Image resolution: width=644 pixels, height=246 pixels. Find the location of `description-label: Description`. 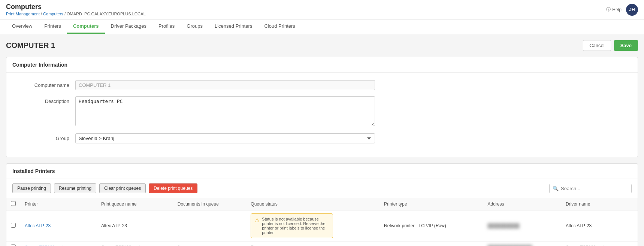

description-label: Description is located at coordinates (45, 100).